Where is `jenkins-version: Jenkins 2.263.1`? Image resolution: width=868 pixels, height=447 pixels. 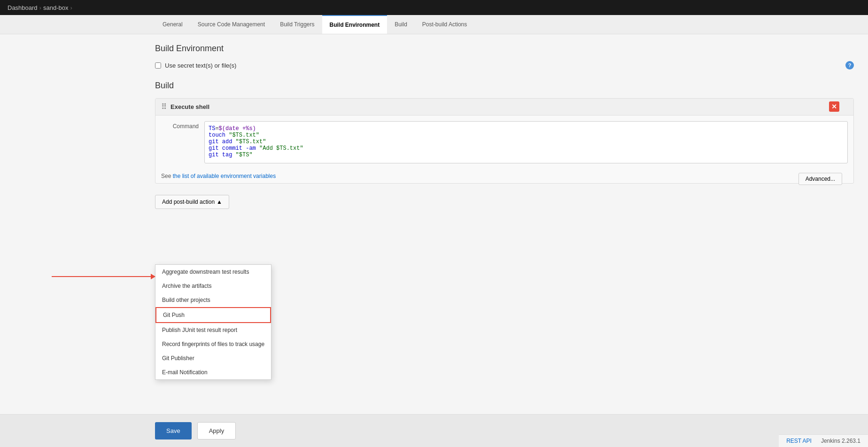 jenkins-version: Jenkins 2.263.1 is located at coordinates (841, 441).